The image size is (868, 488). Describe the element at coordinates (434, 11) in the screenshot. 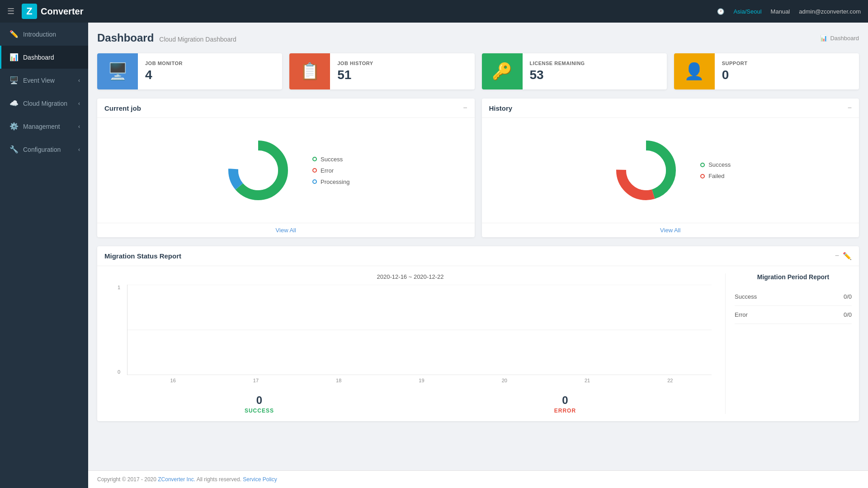

I see `navbar: ☰ Z Converter 🕐 Asia/Seoul Manual admin@…` at that location.